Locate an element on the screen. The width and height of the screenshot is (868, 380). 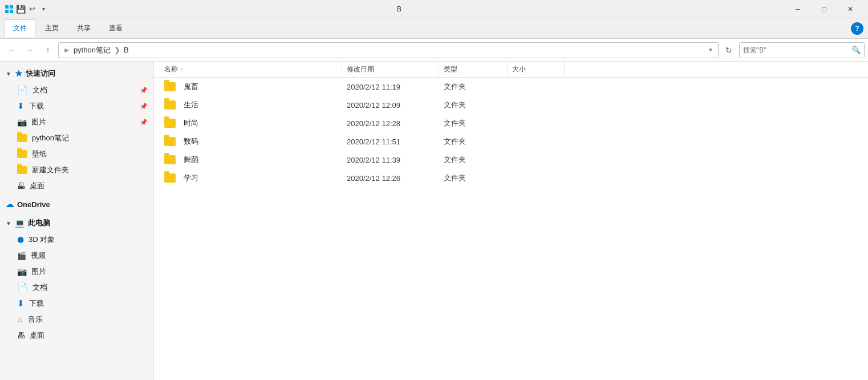
sidebar-item-pictures: 📷 图片 📌 is located at coordinates (76, 122).